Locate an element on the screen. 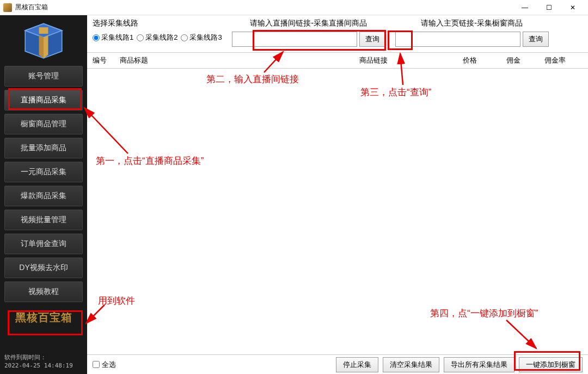 The width and height of the screenshot is (588, 374). route-1-radio is located at coordinates (96, 38).